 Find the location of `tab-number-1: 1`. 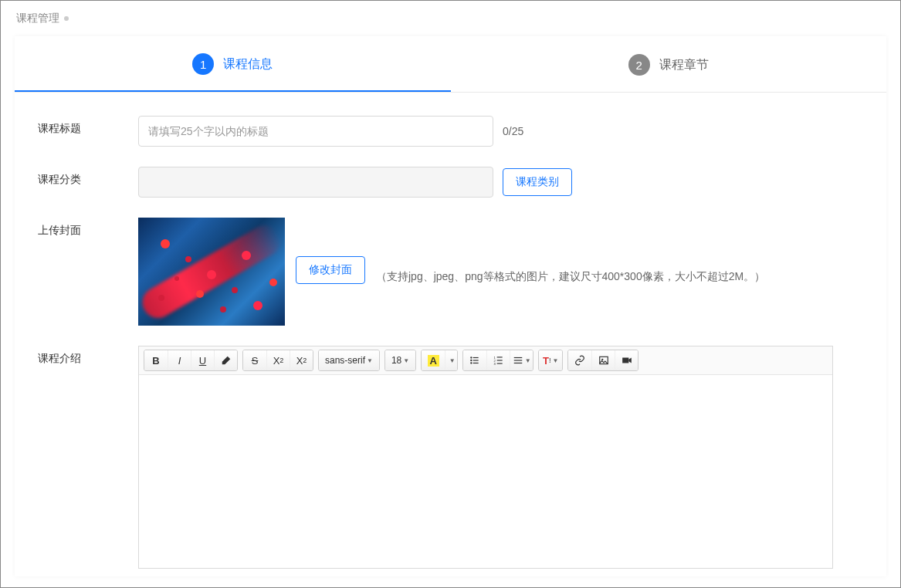

tab-number-1: 1 is located at coordinates (203, 64).